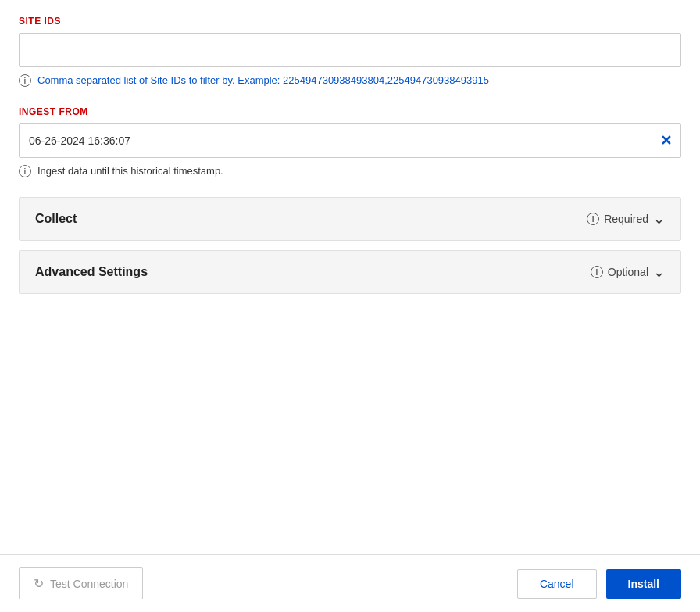 This screenshot has height=612, width=700. I want to click on advanced-settings-section: Advanced Settings i Optional ⌄, so click(350, 272).